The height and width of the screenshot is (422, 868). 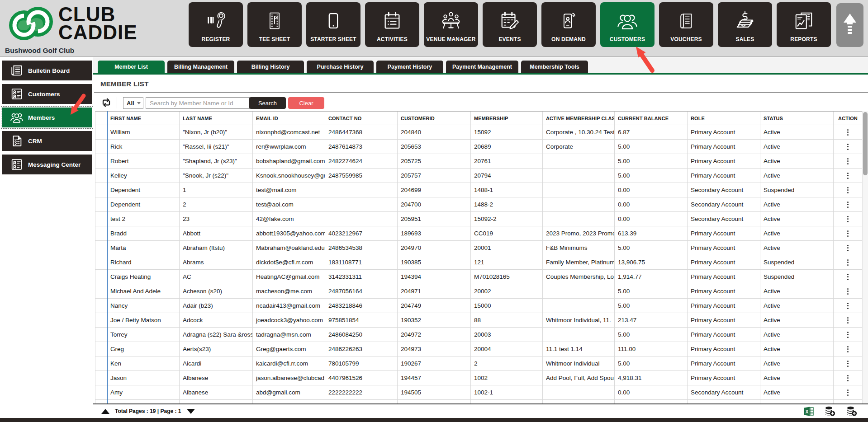 I want to click on nav-button-label: ON DEMAND, so click(x=569, y=39).